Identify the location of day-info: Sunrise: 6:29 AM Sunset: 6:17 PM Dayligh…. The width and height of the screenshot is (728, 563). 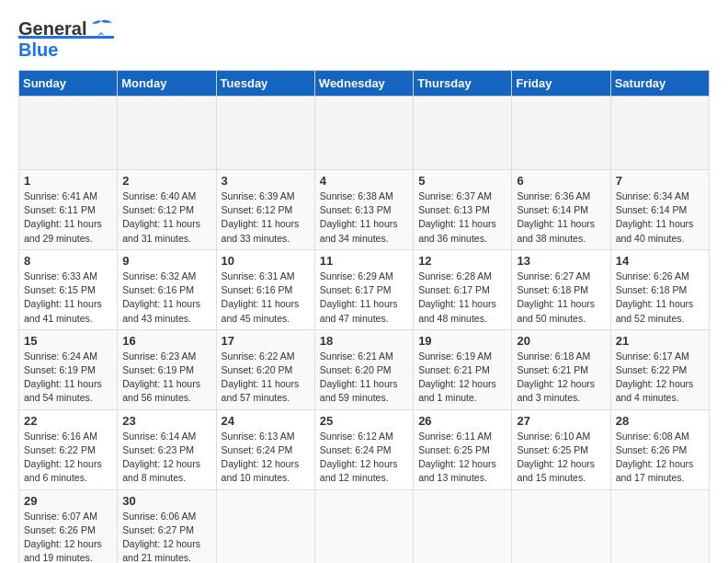
(364, 298).